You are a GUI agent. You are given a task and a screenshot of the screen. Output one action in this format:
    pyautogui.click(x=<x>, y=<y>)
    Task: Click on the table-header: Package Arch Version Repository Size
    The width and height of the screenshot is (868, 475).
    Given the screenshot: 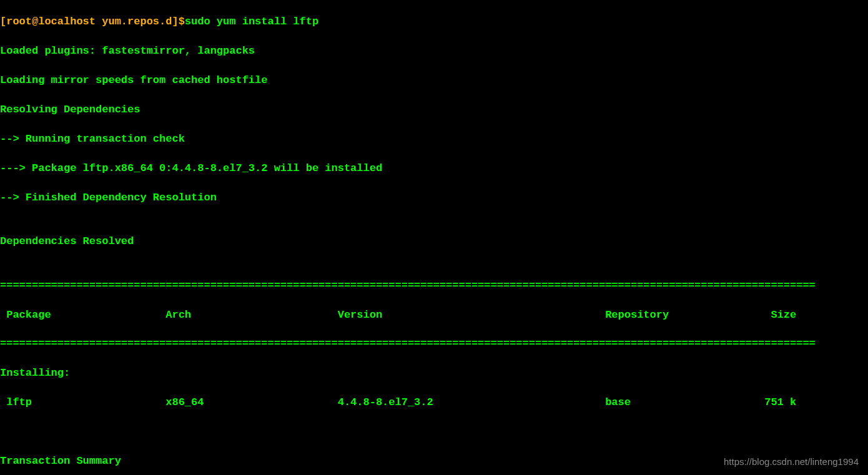 What is the action you would take?
    pyautogui.click(x=434, y=315)
    